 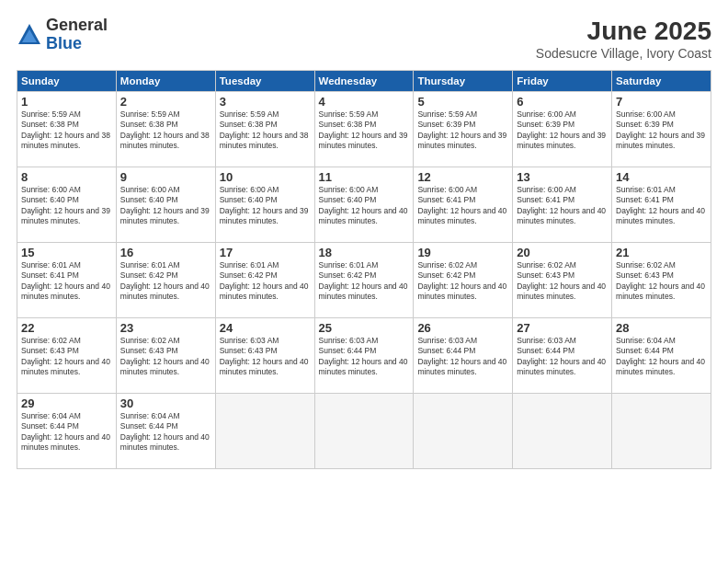 I want to click on table-cell: 25Sunrise: 6:03 AMSunset: 6:44 PMDayligh…, so click(x=364, y=356).